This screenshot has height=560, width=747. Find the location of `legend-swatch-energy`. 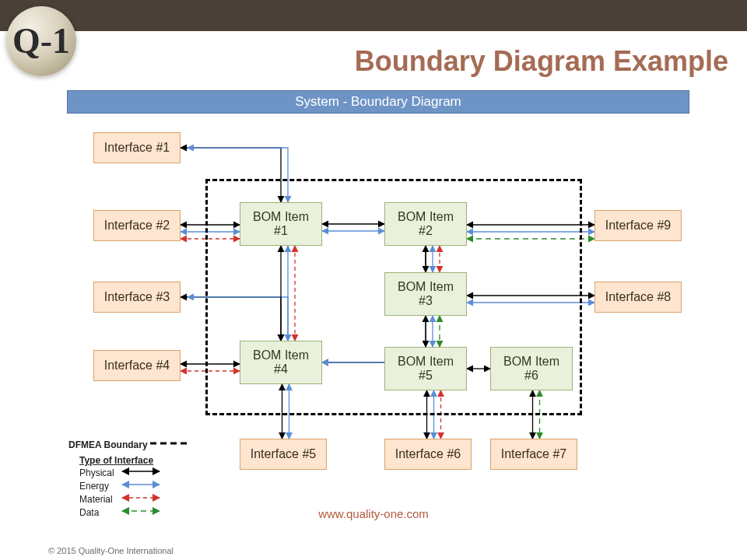

legend-swatch-energy is located at coordinates (143, 485).